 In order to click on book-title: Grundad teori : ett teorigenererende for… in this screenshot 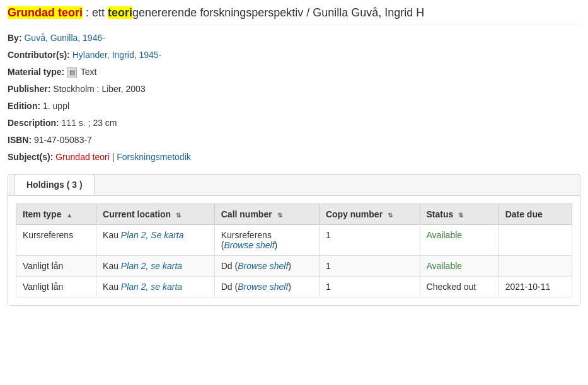, I will do `click(294, 16)`.